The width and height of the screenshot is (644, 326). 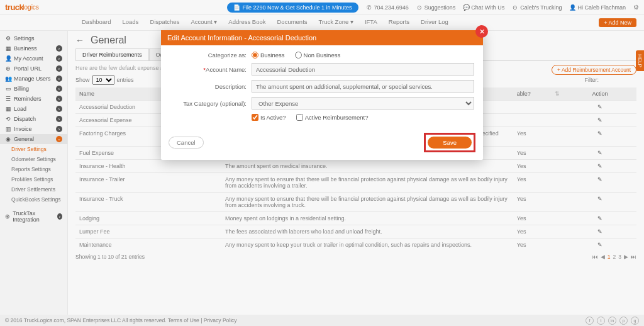 I want to click on description-label: Description:, so click(x=211, y=87).